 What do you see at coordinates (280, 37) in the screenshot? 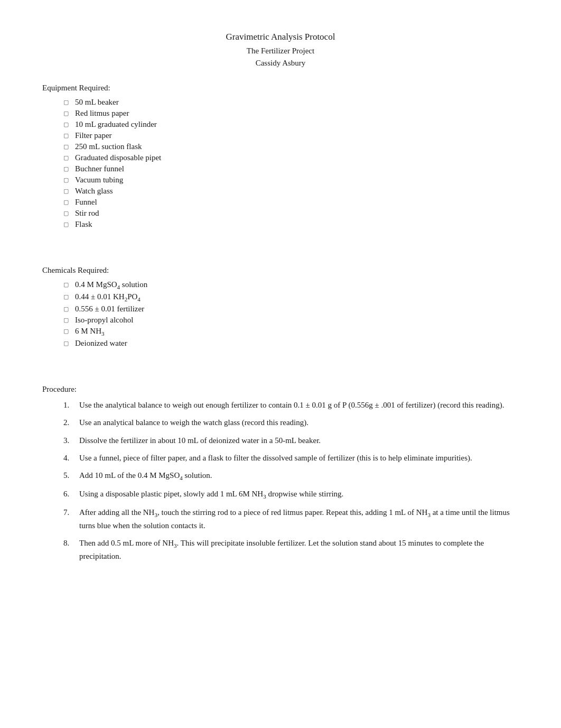
I see `document-title: Gravimetric Analysis Protocol` at bounding box center [280, 37].